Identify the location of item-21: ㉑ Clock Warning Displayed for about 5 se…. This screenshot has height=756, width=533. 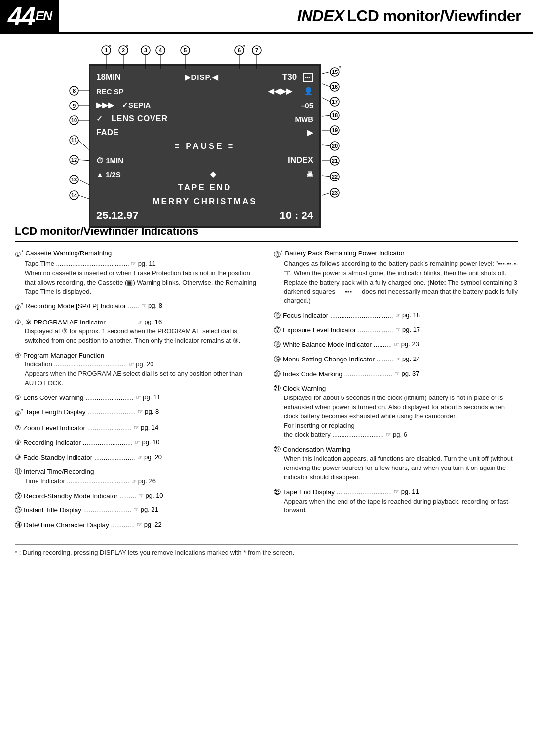
(396, 412).